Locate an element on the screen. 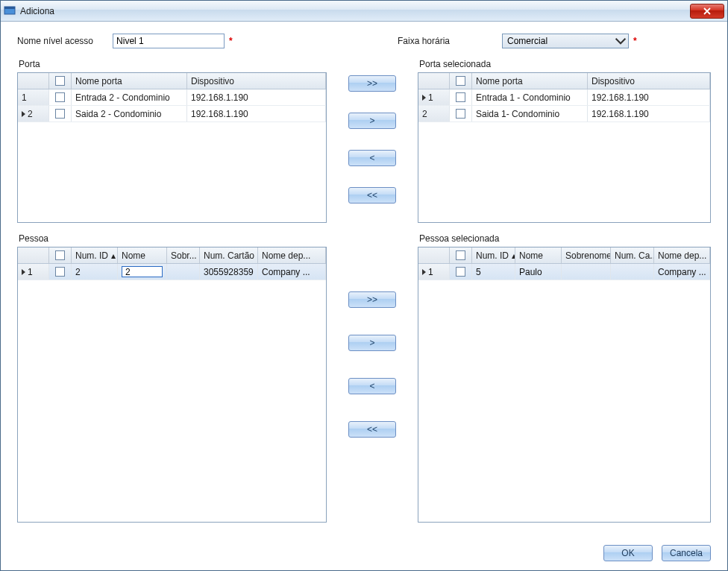 This screenshot has width=728, height=571. nome-edit-input is located at coordinates (142, 271).